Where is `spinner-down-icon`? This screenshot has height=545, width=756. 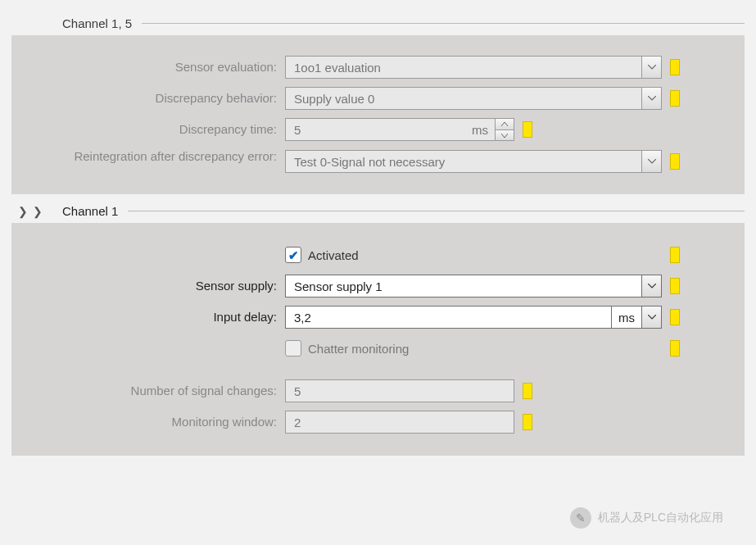 spinner-down-icon is located at coordinates (505, 134).